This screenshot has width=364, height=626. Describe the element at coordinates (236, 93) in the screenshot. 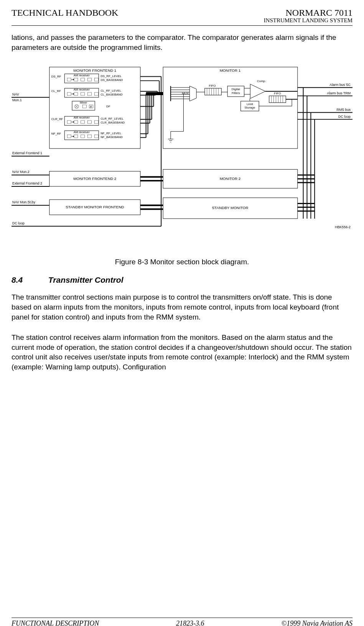

I see `label-dfilt2: Filters` at that location.